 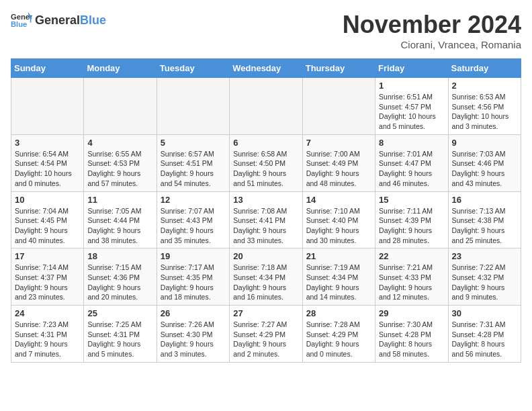 What do you see at coordinates (120, 220) in the screenshot?
I see `calendar-cell: 11Sunrise: 7:05 AMSunset: 4:44 PMDayligh…` at bounding box center [120, 220].